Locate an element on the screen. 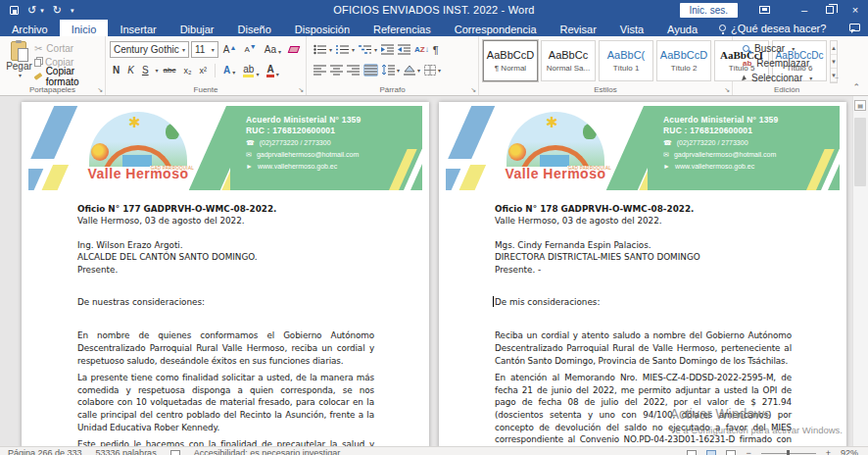 This screenshot has width=868, height=455. tree-icon is located at coordinates (590, 131).